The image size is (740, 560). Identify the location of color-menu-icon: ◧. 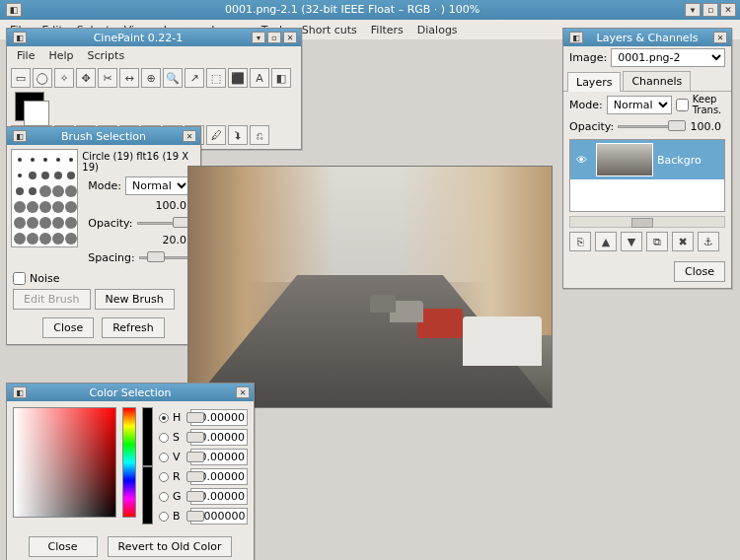
(20, 392).